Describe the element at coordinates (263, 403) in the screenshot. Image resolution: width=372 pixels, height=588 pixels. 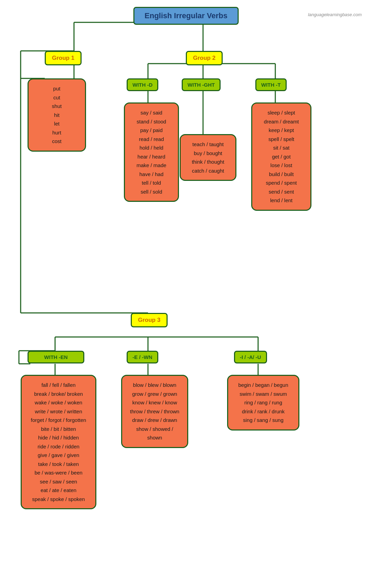
I see `i-a-u-verbs-box: begin / began / begunswim / swam / swumr…` at that location.